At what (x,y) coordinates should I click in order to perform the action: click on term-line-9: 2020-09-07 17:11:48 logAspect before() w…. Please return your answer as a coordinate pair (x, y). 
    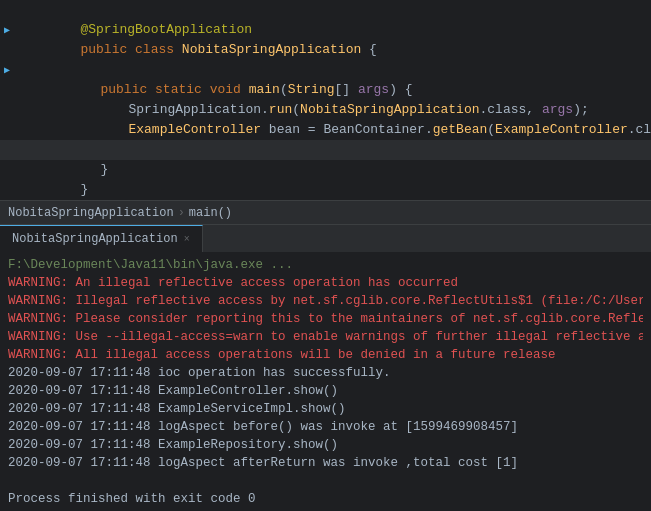
    Looking at the image, I should click on (326, 427).